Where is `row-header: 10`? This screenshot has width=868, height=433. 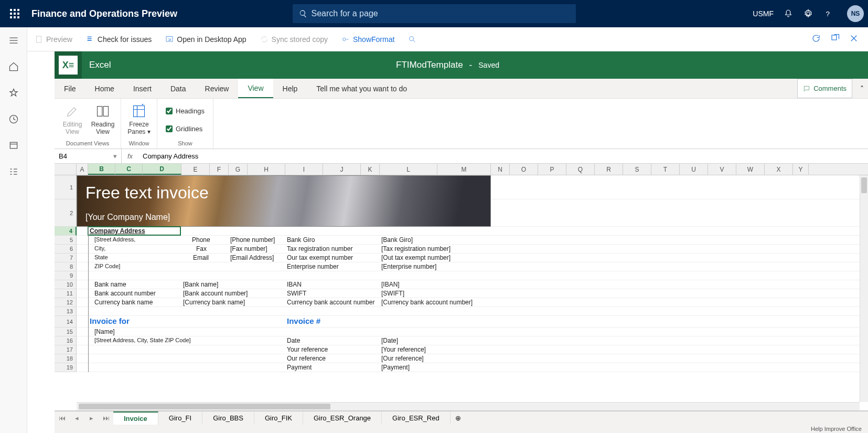
row-header: 10 is located at coordinates (66, 284).